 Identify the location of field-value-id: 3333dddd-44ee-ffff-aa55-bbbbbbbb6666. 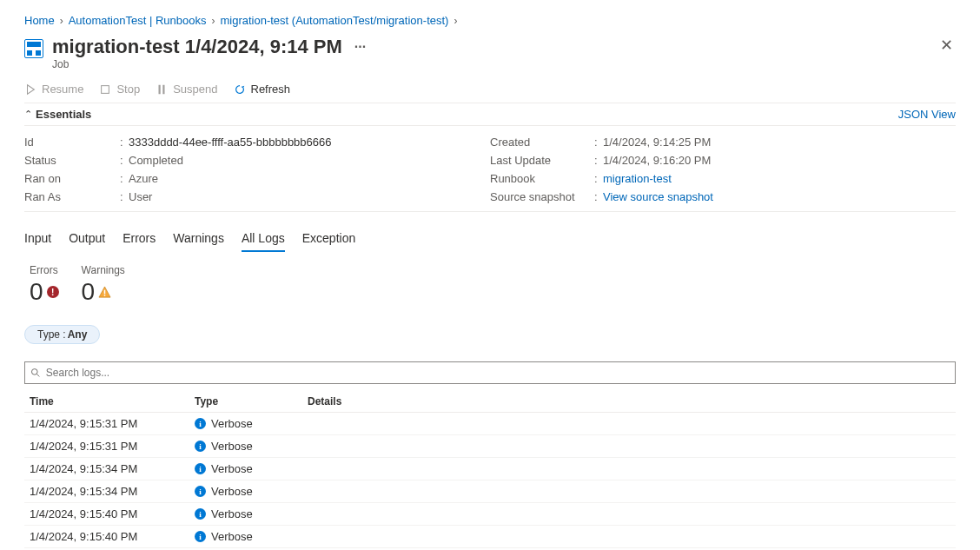
(230, 142).